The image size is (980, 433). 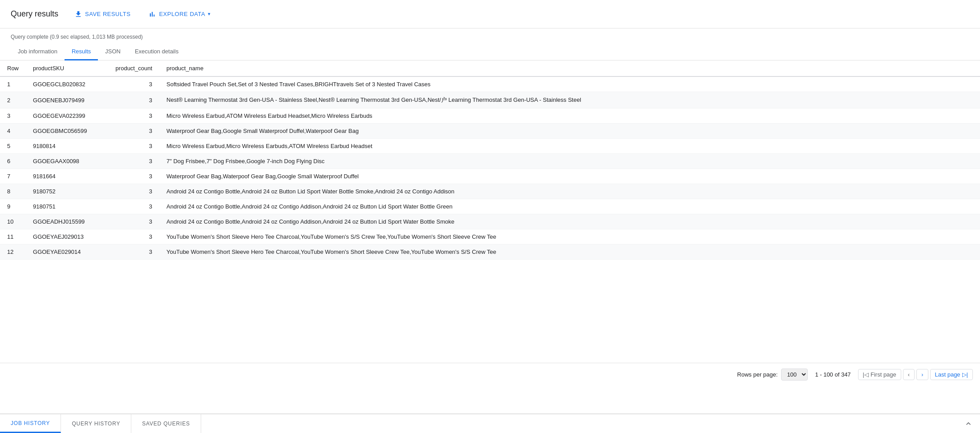 What do you see at coordinates (179, 14) in the screenshot?
I see `explore-data-button: EXPLORE DATA ▾` at bounding box center [179, 14].